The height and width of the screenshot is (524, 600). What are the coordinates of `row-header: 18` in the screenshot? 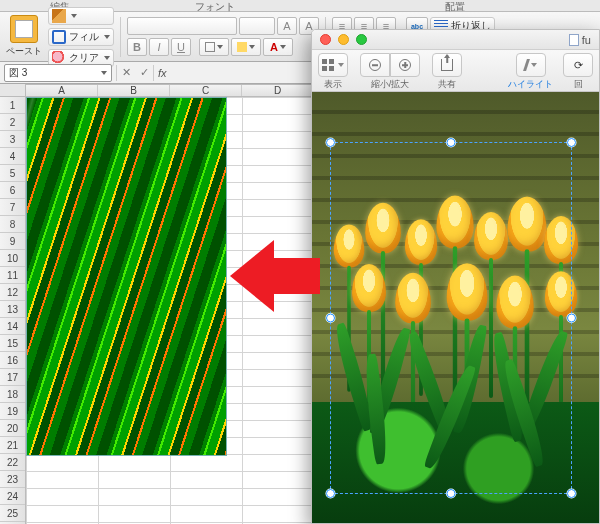 It's located at (12, 394).